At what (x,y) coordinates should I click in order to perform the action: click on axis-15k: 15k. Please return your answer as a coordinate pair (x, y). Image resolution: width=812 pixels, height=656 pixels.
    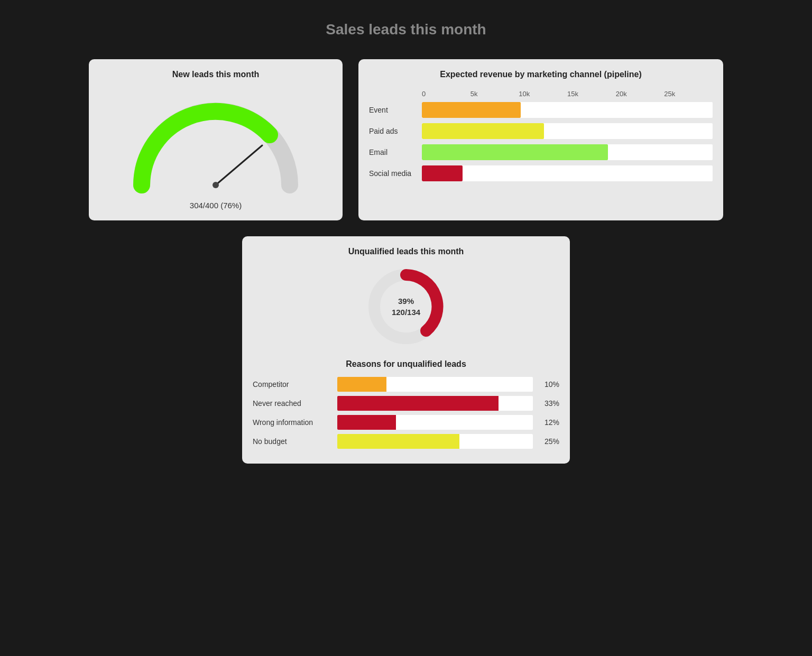
    Looking at the image, I should click on (592, 94).